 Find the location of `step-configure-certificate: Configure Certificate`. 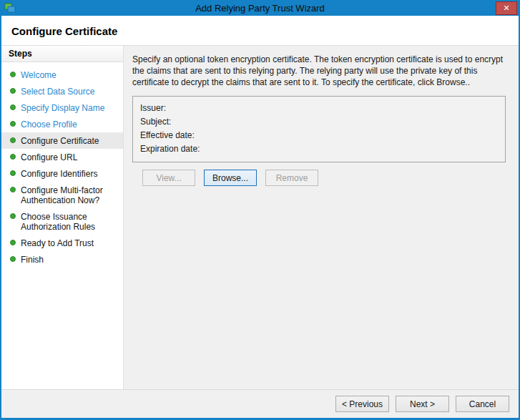

step-configure-certificate: Configure Certificate is located at coordinates (62, 140).